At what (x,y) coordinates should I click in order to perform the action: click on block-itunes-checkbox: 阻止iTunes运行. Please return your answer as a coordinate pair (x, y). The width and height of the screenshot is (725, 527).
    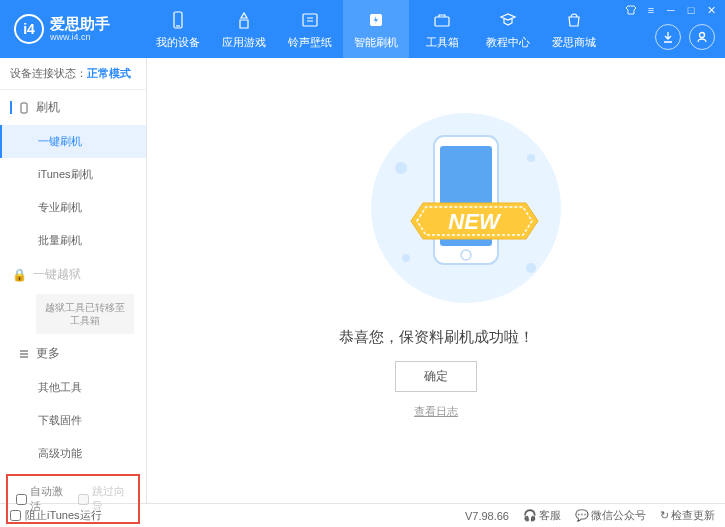
    Looking at the image, I should click on (56, 516).